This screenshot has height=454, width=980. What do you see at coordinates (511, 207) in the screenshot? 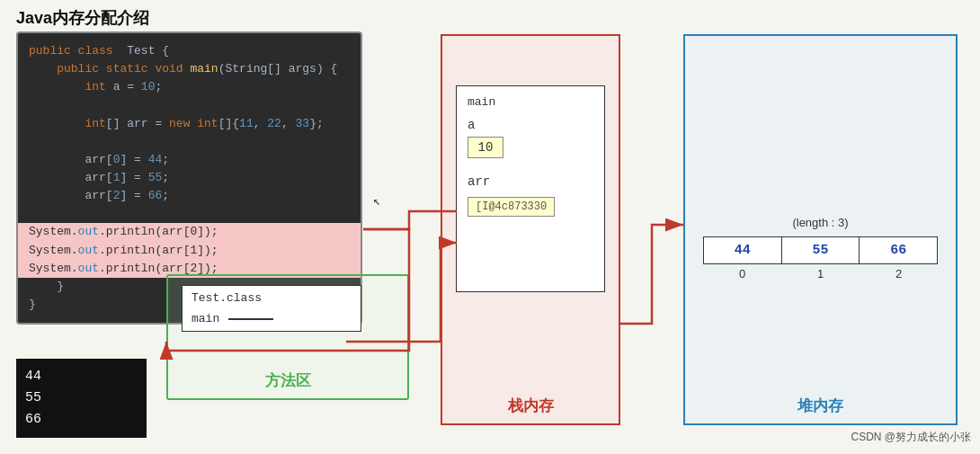
I see `var-arr-value: [I@4c873330` at bounding box center [511, 207].